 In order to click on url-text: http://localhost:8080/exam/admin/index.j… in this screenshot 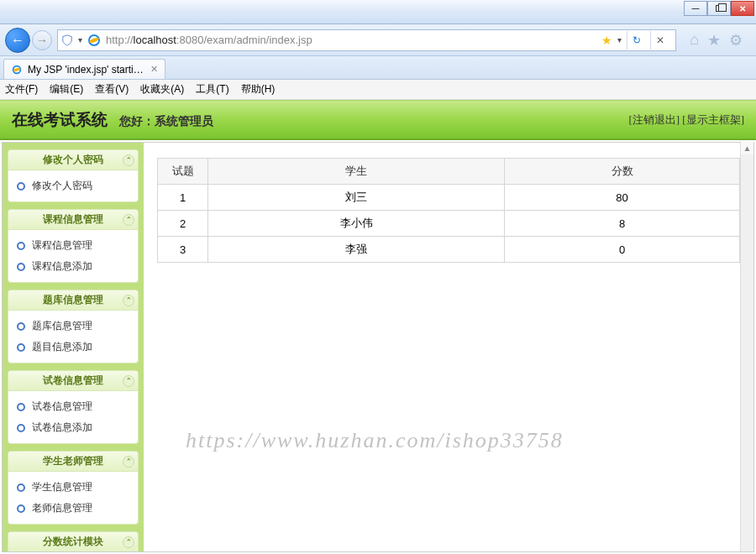, I will do `click(351, 40)`.